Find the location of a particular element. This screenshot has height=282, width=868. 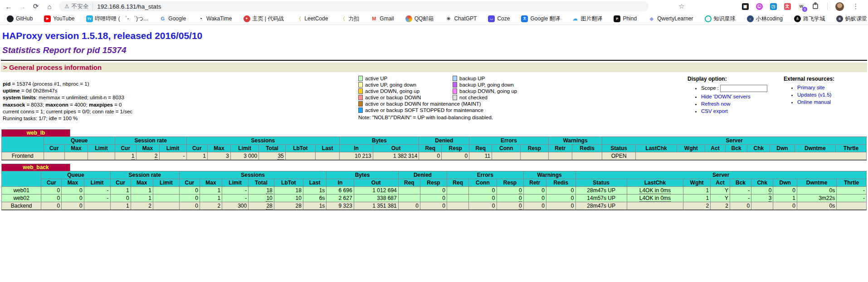

cell-rate-max: 1 is located at coordinates (141, 199).